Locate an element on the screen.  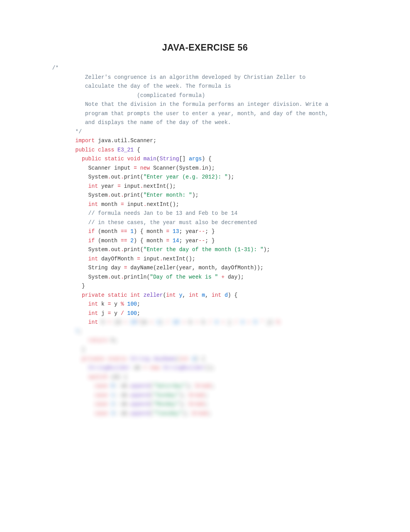
comment-line: */ is located at coordinates (79, 132).